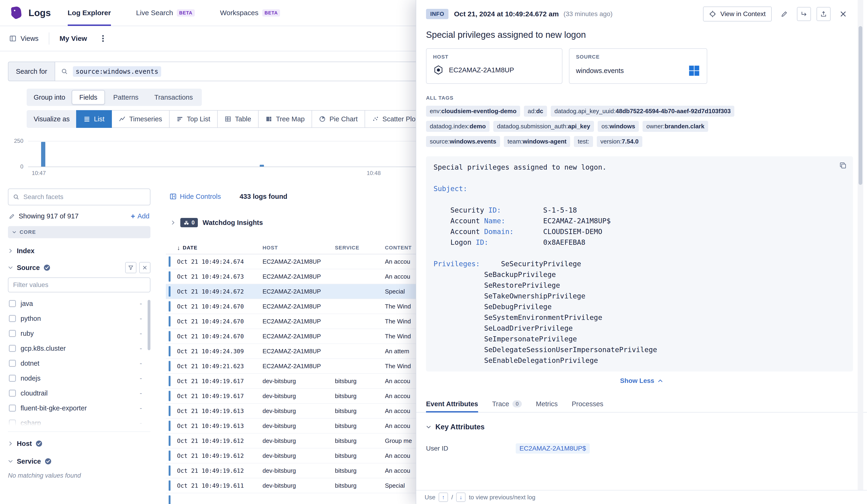 The height and width of the screenshot is (504, 867). Describe the element at coordinates (443, 497) in the screenshot. I see `arrow-up-key: ↑` at that location.